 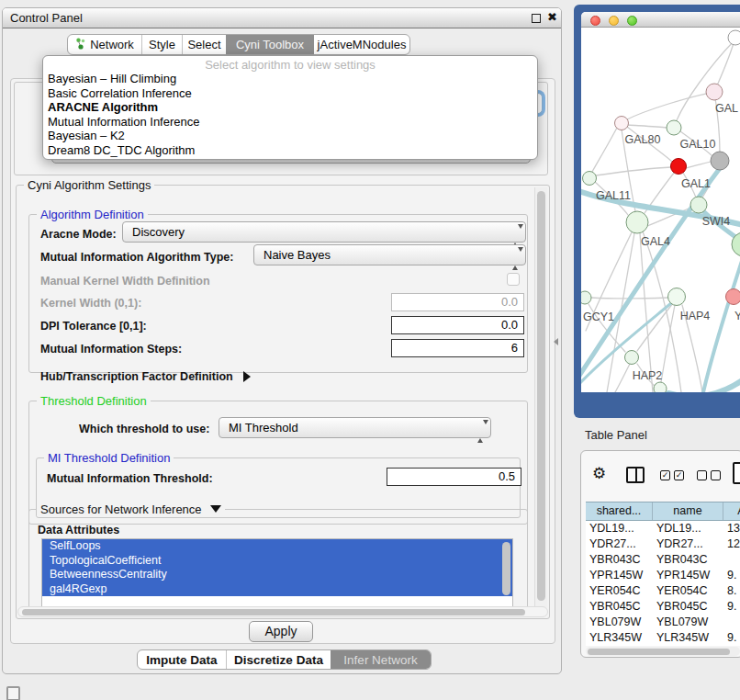 What do you see at coordinates (362, 44) in the screenshot?
I see `tab-jactivemnodules: jActiveMNodules` at bounding box center [362, 44].